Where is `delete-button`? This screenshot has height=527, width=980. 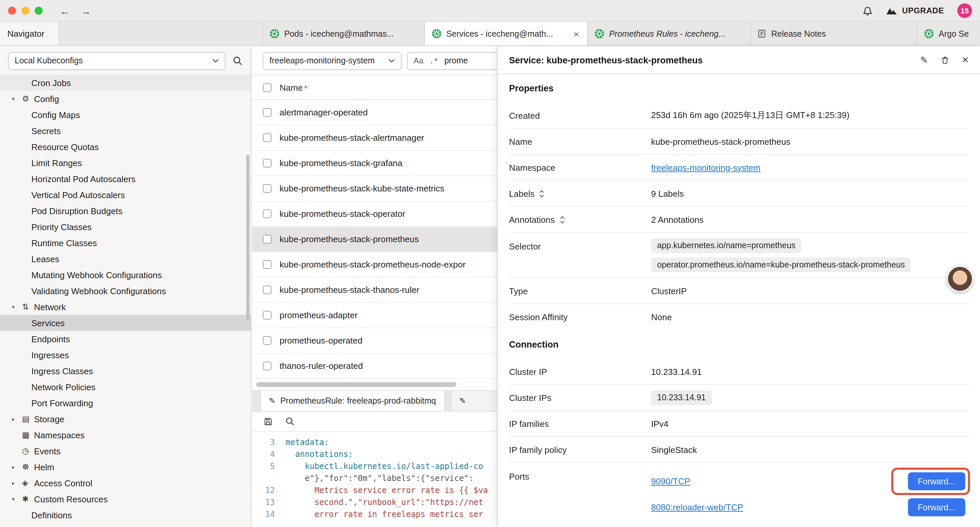 delete-button is located at coordinates (945, 60).